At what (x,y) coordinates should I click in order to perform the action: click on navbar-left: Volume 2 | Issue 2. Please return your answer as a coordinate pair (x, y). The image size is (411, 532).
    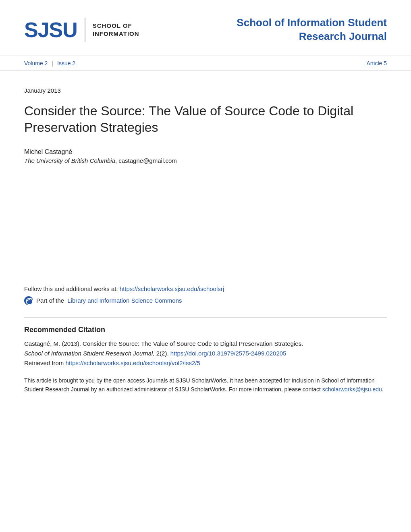
    Looking at the image, I should click on (50, 63).